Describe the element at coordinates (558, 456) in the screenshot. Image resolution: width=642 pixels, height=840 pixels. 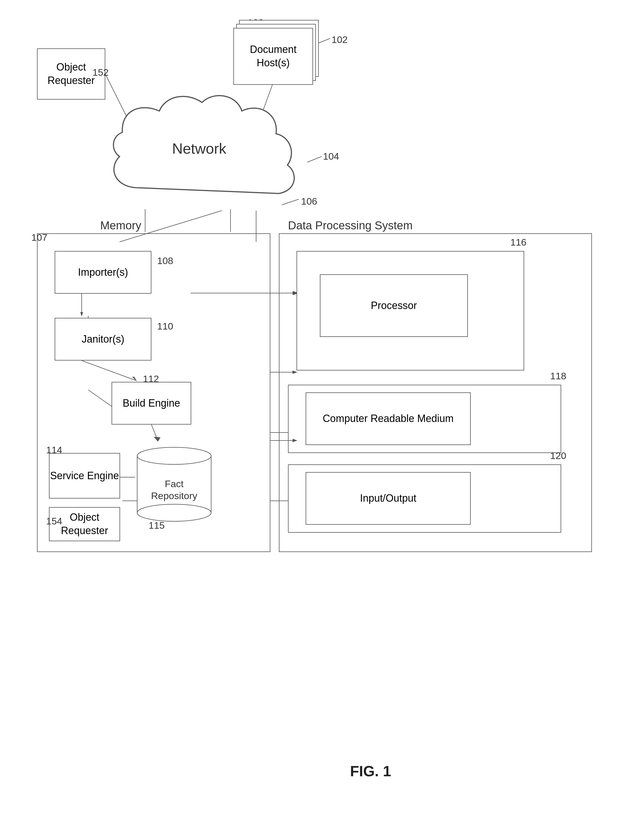
I see `ref-120: 120` at that location.